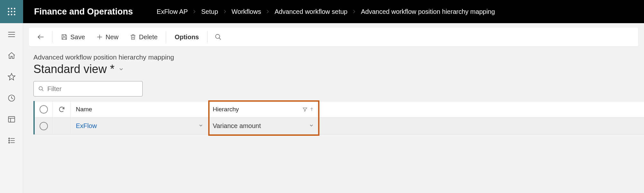  What do you see at coordinates (210, 12) in the screenshot?
I see `breadcrumb-item: Setup` at bounding box center [210, 12].